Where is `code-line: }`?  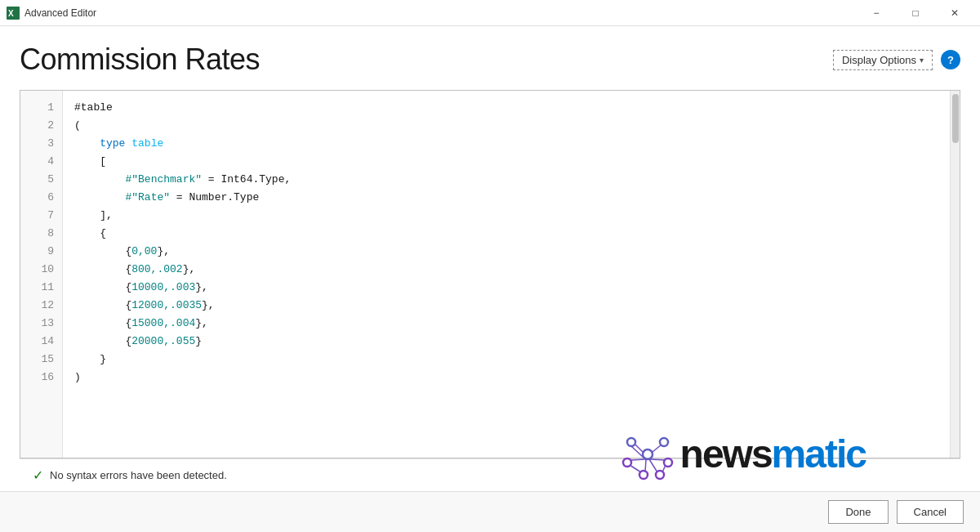
code-line: } is located at coordinates (506, 360).